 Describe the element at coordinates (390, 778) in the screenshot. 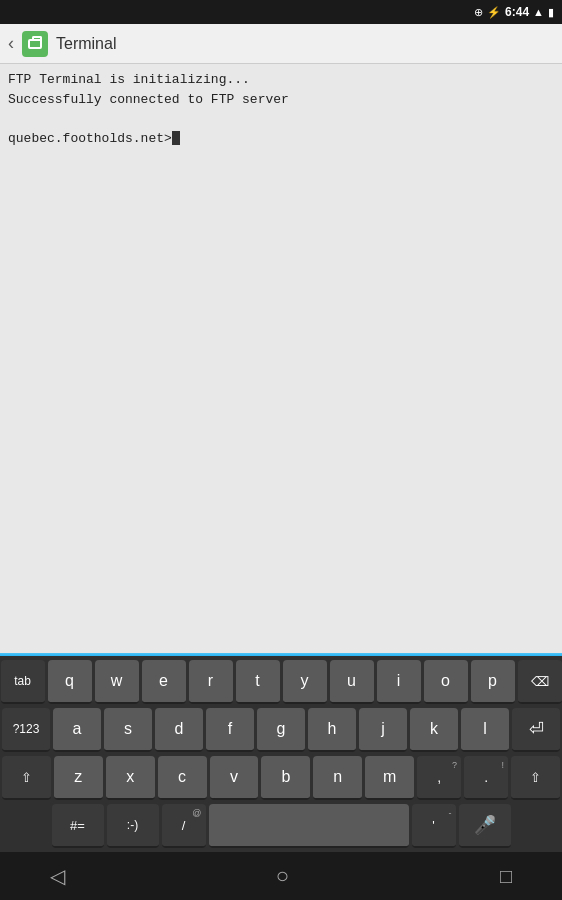

I see `key-m: m` at that location.